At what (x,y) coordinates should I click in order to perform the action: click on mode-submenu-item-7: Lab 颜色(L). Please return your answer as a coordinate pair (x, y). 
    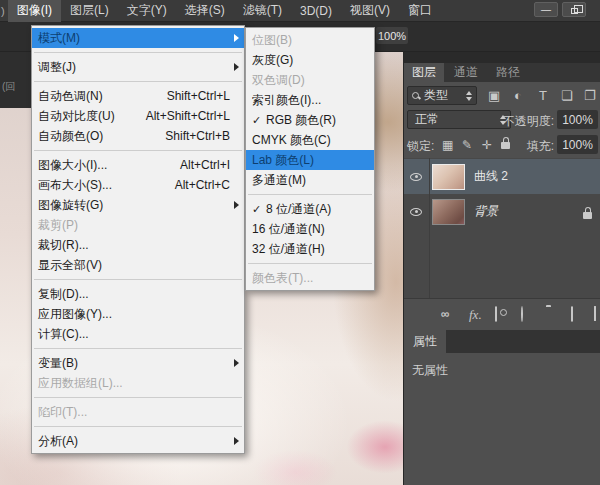
    Looking at the image, I should click on (310, 160).